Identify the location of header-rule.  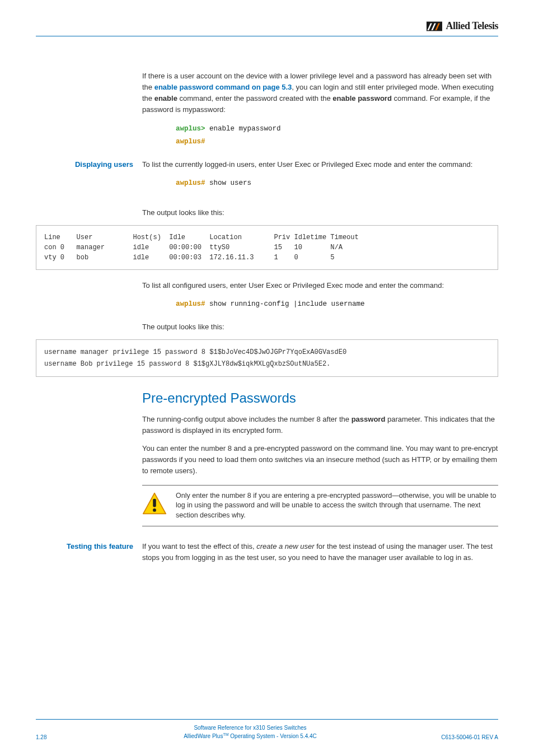
(267, 36).